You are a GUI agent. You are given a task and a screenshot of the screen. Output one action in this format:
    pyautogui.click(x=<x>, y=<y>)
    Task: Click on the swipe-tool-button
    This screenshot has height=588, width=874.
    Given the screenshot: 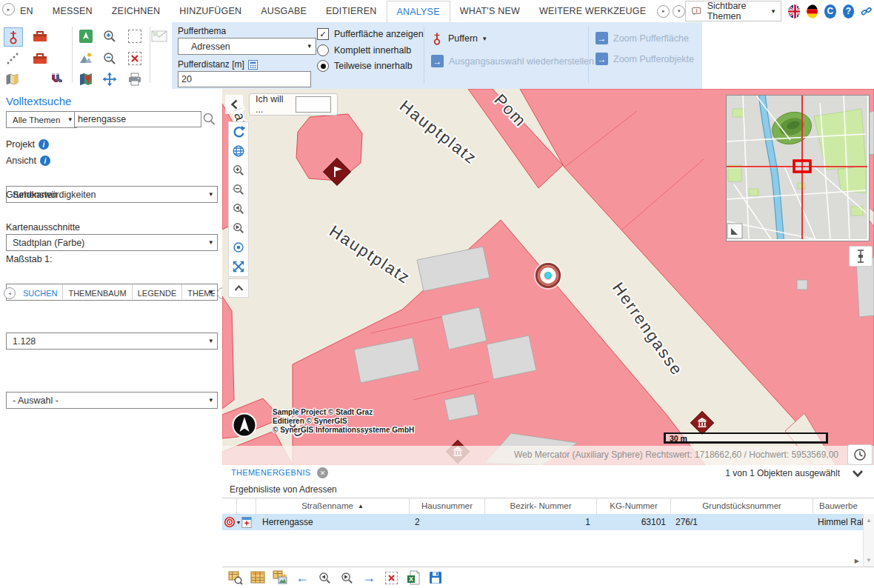 What is the action you would take?
    pyautogui.click(x=861, y=256)
    